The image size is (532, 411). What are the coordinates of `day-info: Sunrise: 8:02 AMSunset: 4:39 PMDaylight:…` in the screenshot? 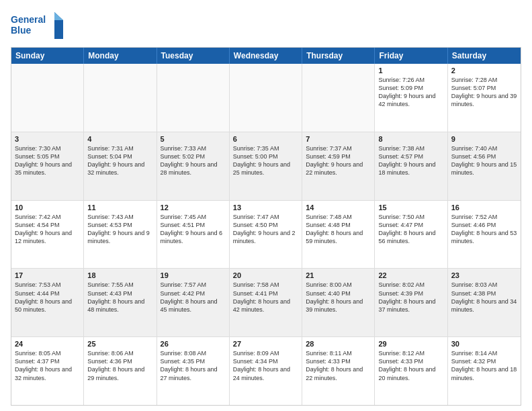 It's located at (411, 297).